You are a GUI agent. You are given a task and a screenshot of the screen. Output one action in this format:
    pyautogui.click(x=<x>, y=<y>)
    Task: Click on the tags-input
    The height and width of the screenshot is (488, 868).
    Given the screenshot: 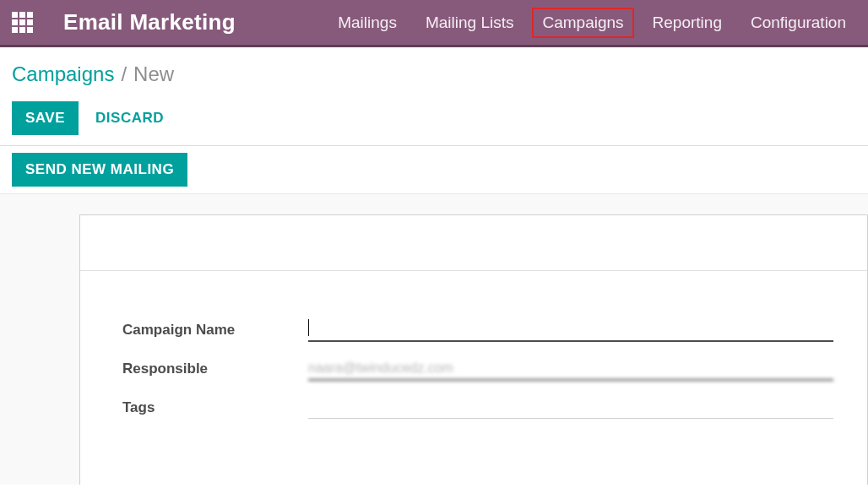 What is the action you would take?
    pyautogui.click(x=571, y=407)
    